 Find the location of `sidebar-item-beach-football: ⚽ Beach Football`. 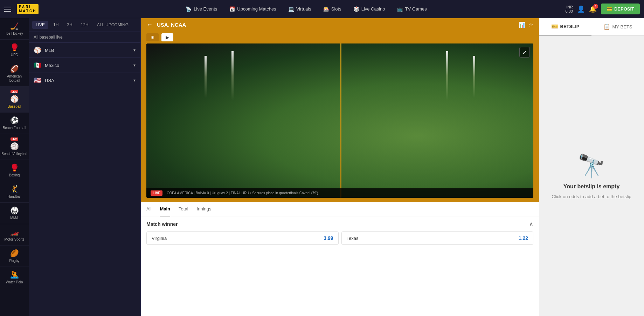

sidebar-item-beach-football: ⚽ Beach Football is located at coordinates (14, 123).